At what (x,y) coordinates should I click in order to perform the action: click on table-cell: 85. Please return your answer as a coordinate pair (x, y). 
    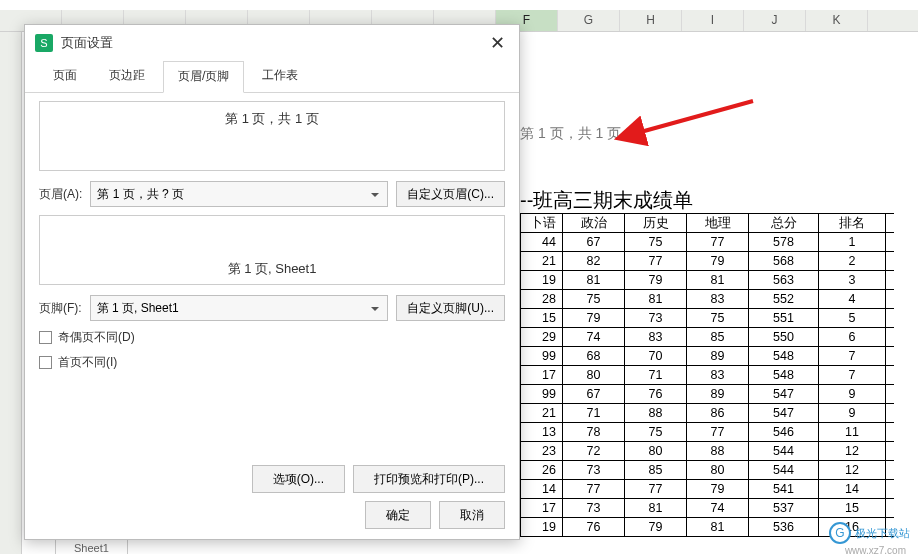
    Looking at the image, I should click on (718, 338).